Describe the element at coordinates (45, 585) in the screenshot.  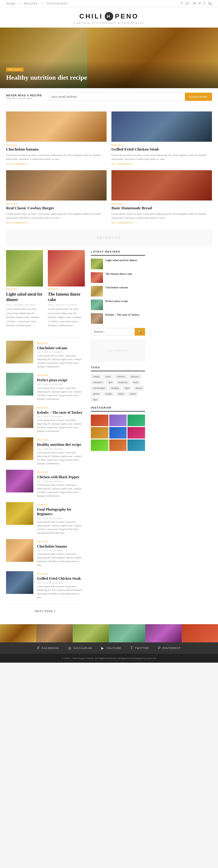
I see `horiz-card-7: RECIPES Grilled Fried Chicken Steak July…` at that location.